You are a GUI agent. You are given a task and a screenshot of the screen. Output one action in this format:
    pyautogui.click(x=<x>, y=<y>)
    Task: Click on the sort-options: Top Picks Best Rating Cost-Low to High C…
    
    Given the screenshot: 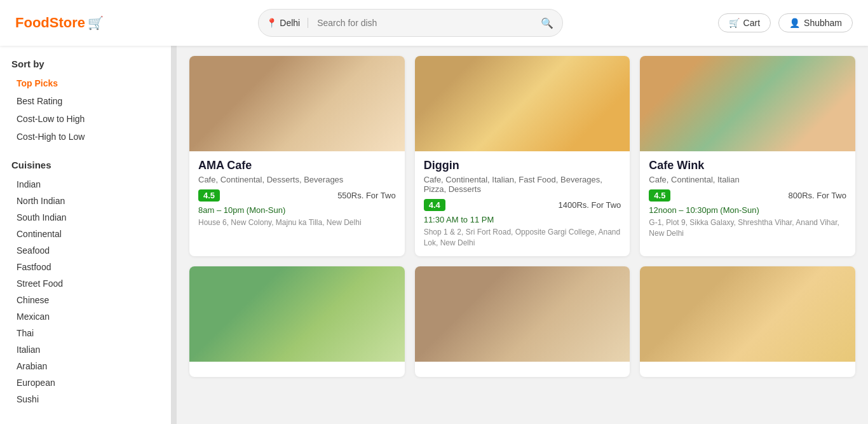 What is the action you would take?
    pyautogui.click(x=85, y=110)
    